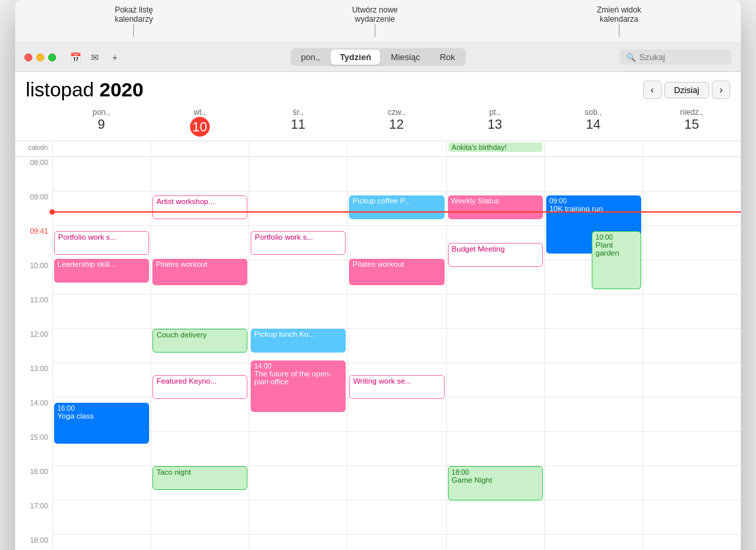 The image size is (756, 550). What do you see at coordinates (616, 260) in the screenshot?
I see `plant-garden-sat: 10:00Plant garden` at bounding box center [616, 260].